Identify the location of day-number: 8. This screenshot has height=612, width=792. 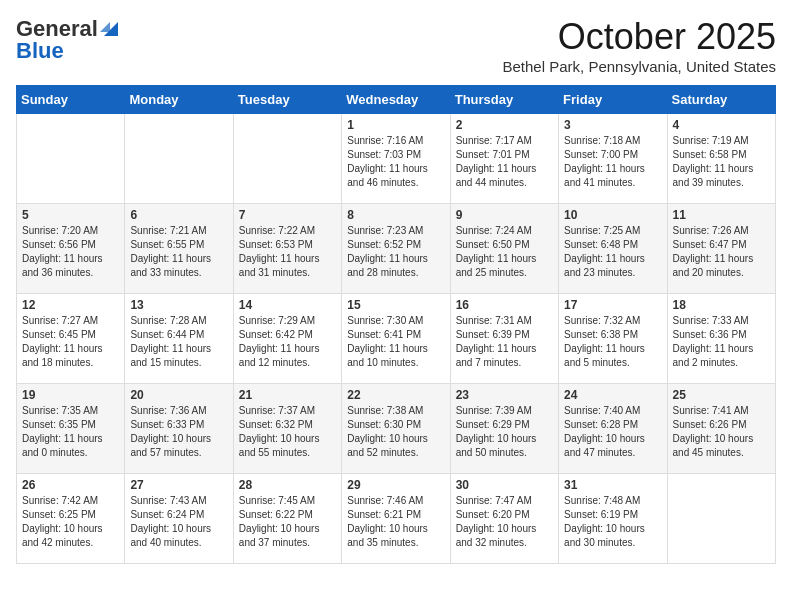
(396, 215).